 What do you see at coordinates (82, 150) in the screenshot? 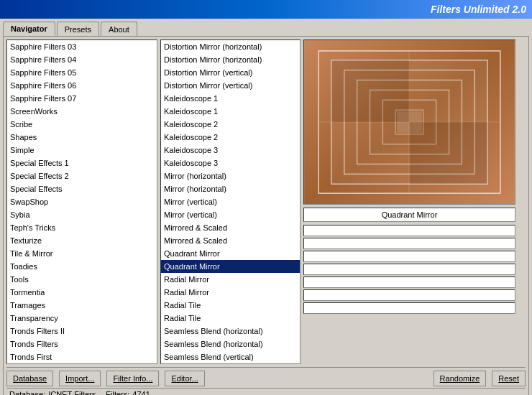
I see `left-list-item: Simple` at bounding box center [82, 150].